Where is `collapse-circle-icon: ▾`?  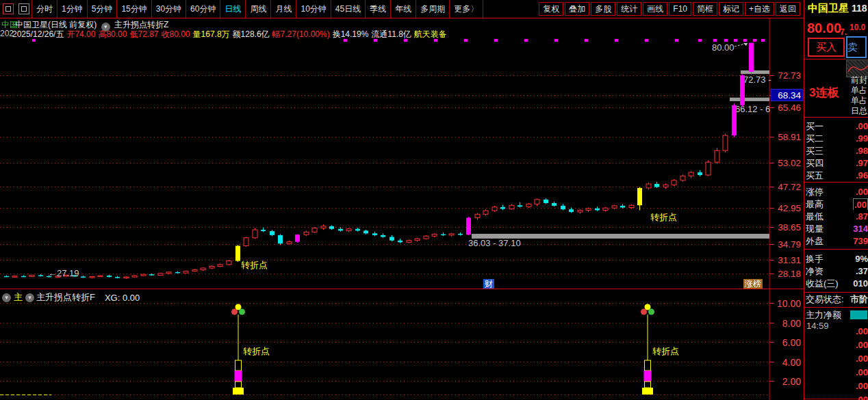
collapse-circle-icon: ▾ is located at coordinates (7, 298).